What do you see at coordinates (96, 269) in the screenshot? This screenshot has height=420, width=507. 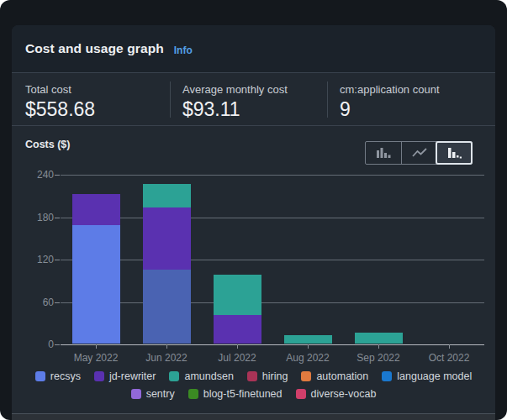 I see `bar-may-2022` at bounding box center [96, 269].